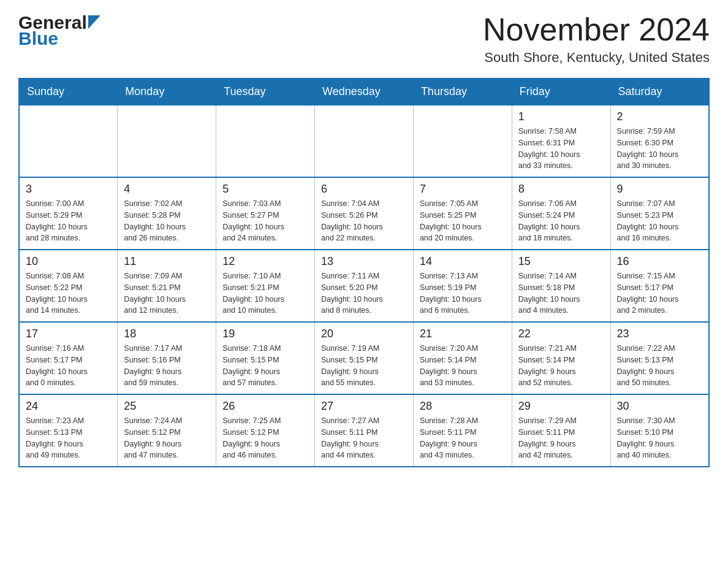  Describe the element at coordinates (561, 148) in the screenshot. I see `day-info: Sunrise: 7:58 AM Sunset: 6:31 PM Dayligh…` at that location.